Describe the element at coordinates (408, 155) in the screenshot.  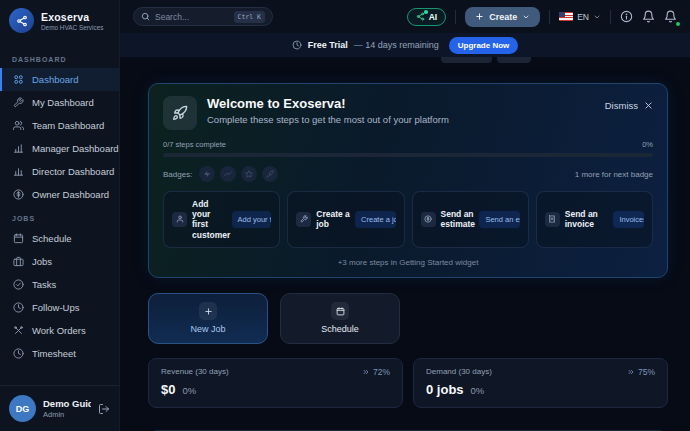
I see `progress-bar` at that location.